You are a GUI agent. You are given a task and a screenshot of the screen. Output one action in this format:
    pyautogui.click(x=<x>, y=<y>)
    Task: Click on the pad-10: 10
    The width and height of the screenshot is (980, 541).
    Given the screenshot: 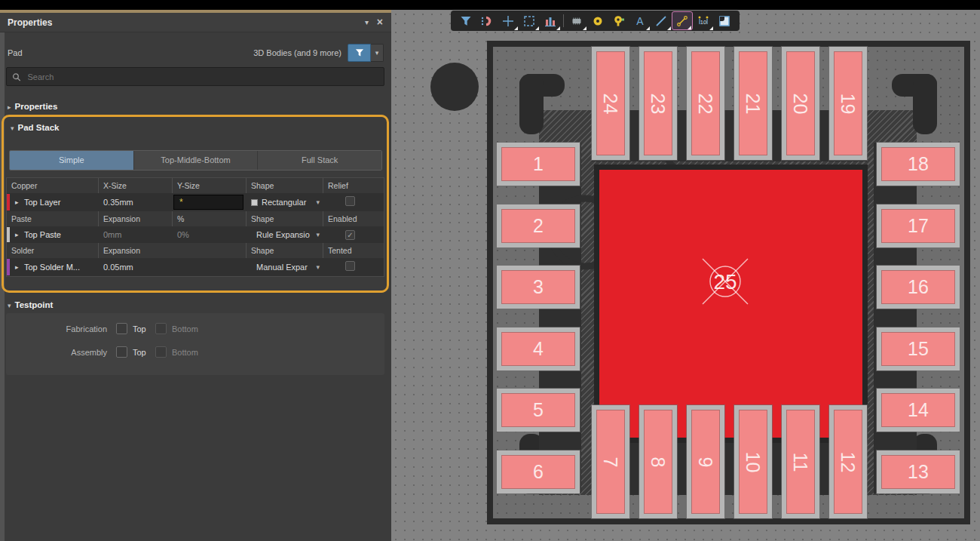 What is the action you would take?
    pyautogui.click(x=753, y=462)
    